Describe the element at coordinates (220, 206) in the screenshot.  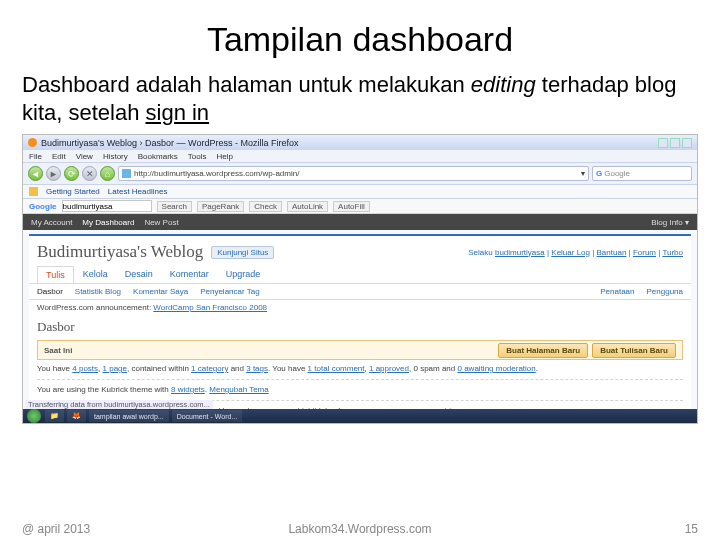
I see `google-pagerank: PageRank` at that location.